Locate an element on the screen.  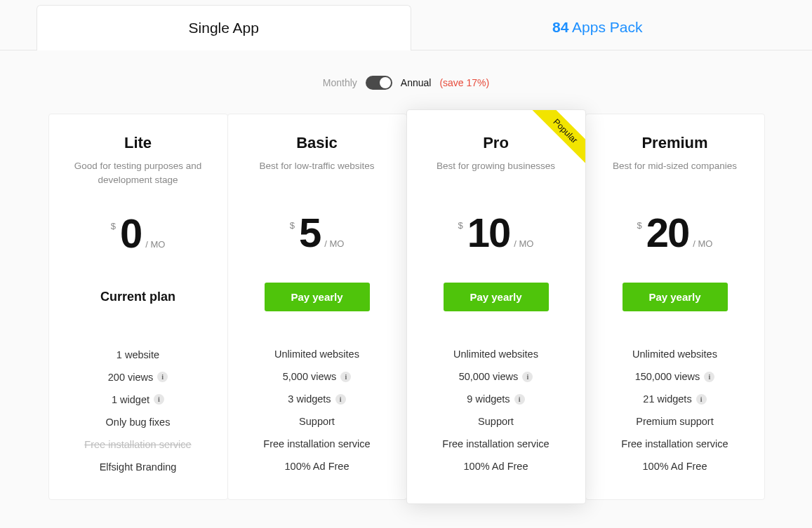
billing-toggle-row: Monthly Annual (save 17%) is located at coordinates (406, 82).